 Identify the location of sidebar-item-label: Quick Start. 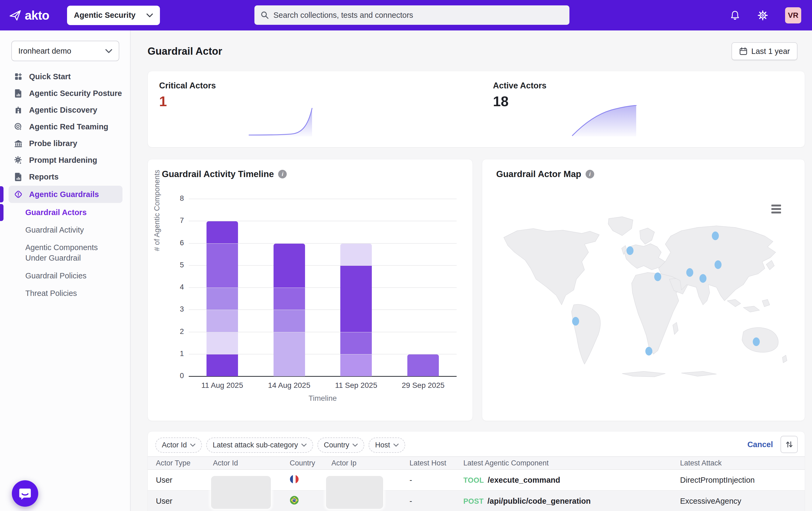
(50, 77).